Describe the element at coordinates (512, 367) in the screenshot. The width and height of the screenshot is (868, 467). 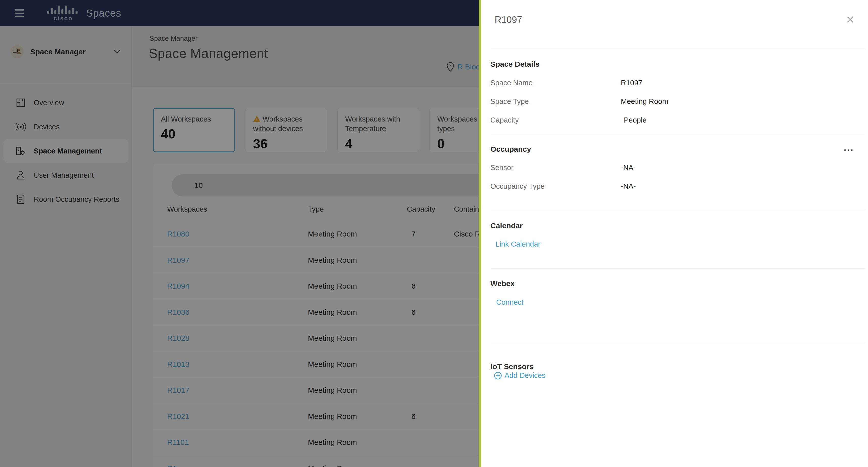
I see `section-heading-iot-sensors: IoT Sensors` at that location.